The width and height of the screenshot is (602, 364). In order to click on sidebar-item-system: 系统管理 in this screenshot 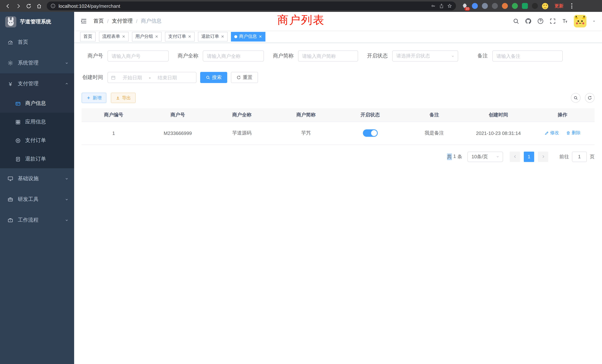, I will do `click(37, 63)`.